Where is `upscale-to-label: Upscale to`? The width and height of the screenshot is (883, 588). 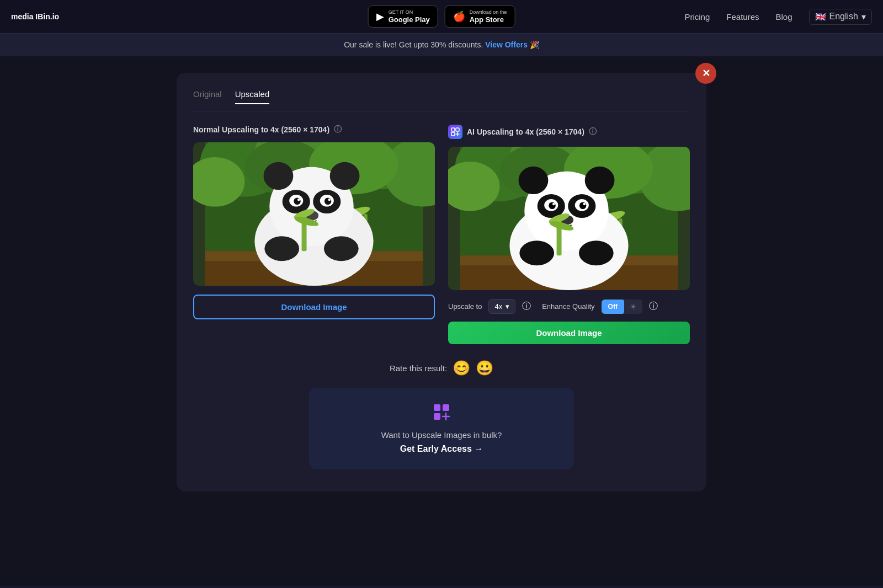 upscale-to-label: Upscale to is located at coordinates (465, 307).